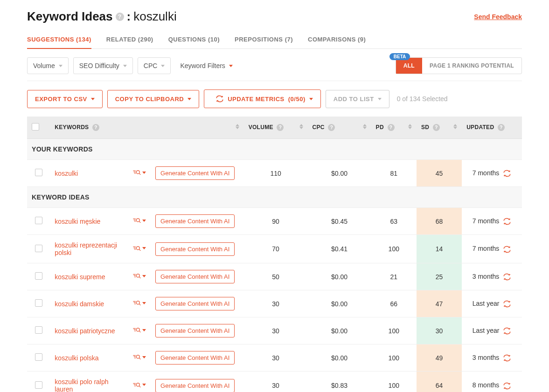  Describe the element at coordinates (80, 277) in the screenshot. I see `keyword-link: koszulki supreme` at that location.